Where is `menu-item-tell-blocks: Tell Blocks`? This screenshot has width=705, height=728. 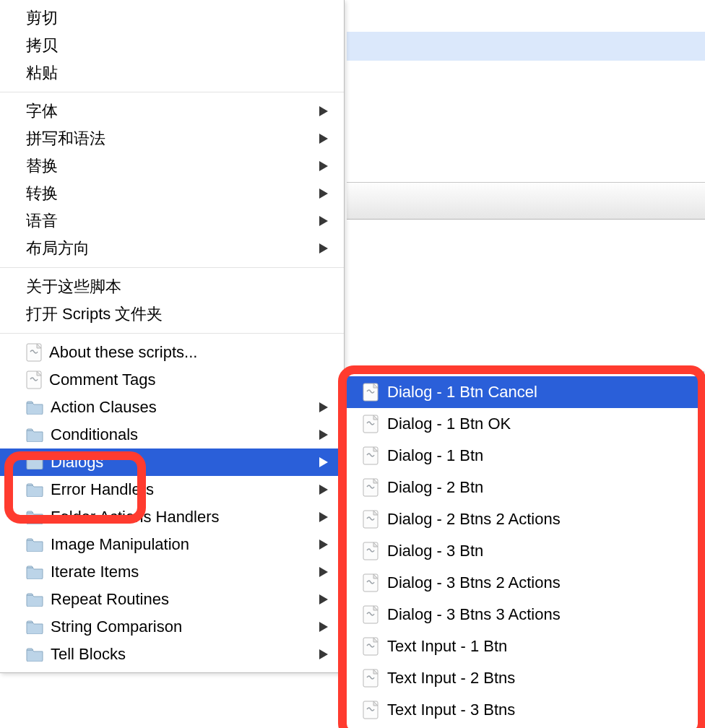
menu-item-tell-blocks: Tell Blocks is located at coordinates (172, 654).